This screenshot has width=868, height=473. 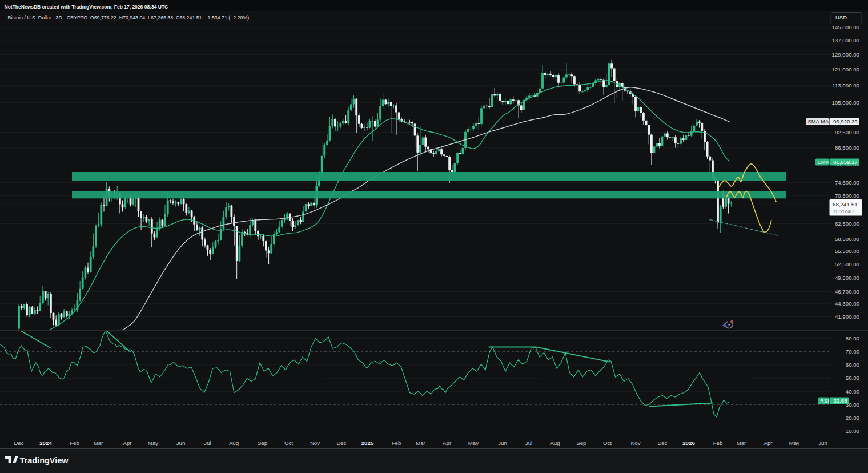 What do you see at coordinates (853, 431) in the screenshot?
I see `svg-text: 10.00` at bounding box center [853, 431].